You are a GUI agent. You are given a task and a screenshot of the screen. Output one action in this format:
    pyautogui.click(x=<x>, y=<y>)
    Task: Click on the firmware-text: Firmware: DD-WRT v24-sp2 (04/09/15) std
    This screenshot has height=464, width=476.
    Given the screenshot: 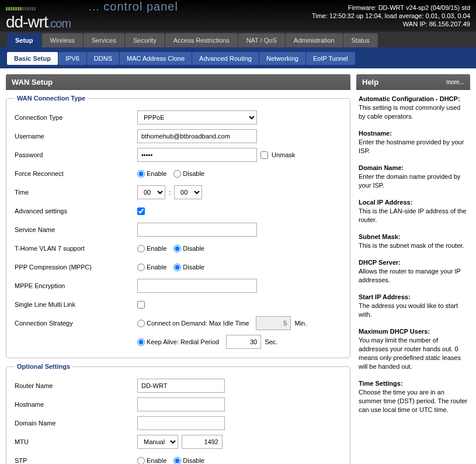 What is the action you would take?
    pyautogui.click(x=391, y=8)
    